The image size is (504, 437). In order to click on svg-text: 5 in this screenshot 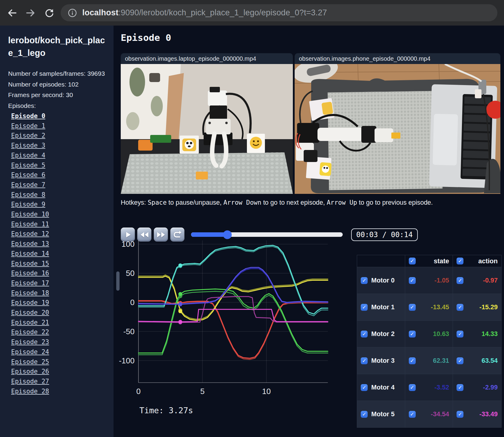, I will do `click(202, 391)`.